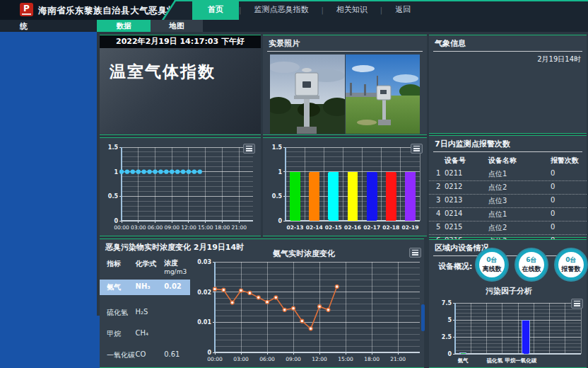  I want to click on odor-row-ch4: 甲烷 CH₄, so click(145, 334).